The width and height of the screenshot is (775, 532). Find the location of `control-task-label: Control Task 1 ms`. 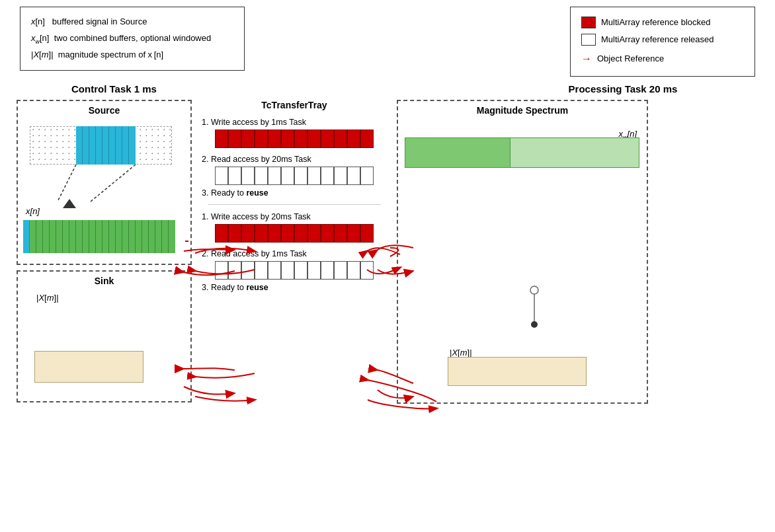

control-task-label: Control Task 1 ms is located at coordinates (114, 89).